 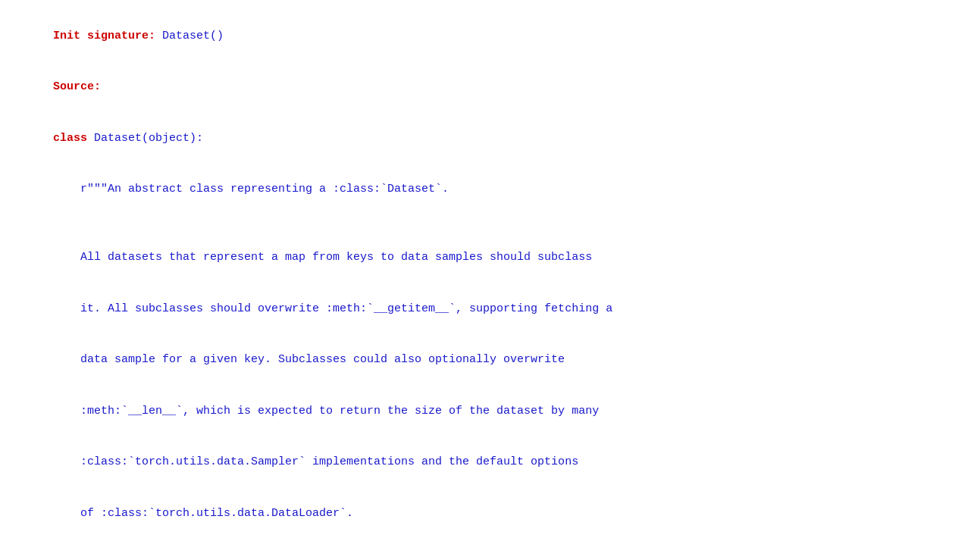 I want to click on line-doc4: :meth:`__len__`, which is expected to re…, so click(x=485, y=411).